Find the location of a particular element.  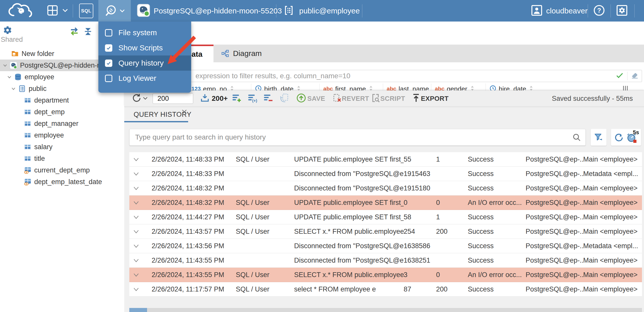

menu-item-show-scripts: Show Scripts is located at coordinates (145, 48).